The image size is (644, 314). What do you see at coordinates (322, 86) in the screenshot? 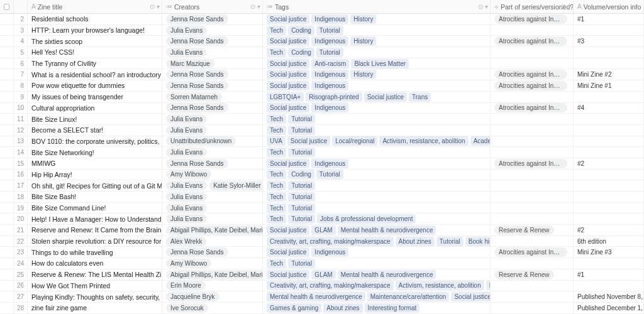
I see `table-row: 8Pow wow etiquette for dummiesJenna Rose…` at bounding box center [322, 86].